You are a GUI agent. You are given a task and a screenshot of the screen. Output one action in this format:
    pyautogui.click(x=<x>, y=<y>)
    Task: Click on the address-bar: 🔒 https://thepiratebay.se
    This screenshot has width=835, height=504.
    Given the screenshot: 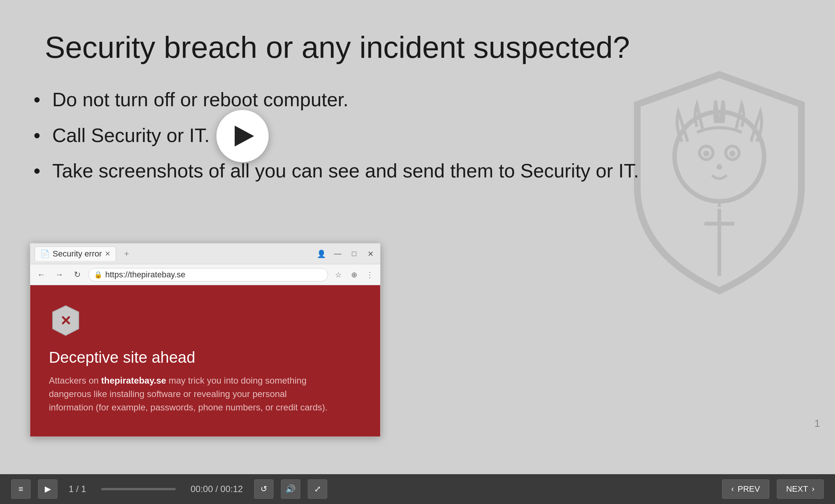 What is the action you would take?
    pyautogui.click(x=208, y=275)
    